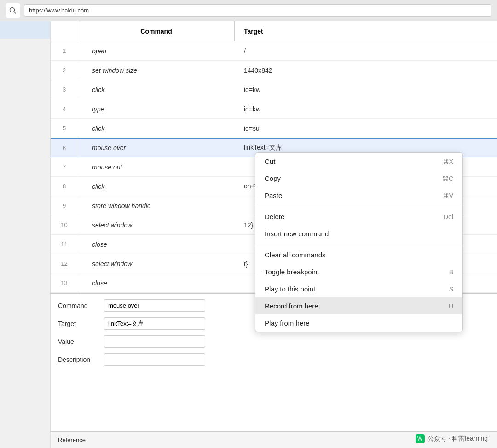 This screenshot has height=448, width=497. I want to click on menu-item-label: Paste, so click(273, 195).